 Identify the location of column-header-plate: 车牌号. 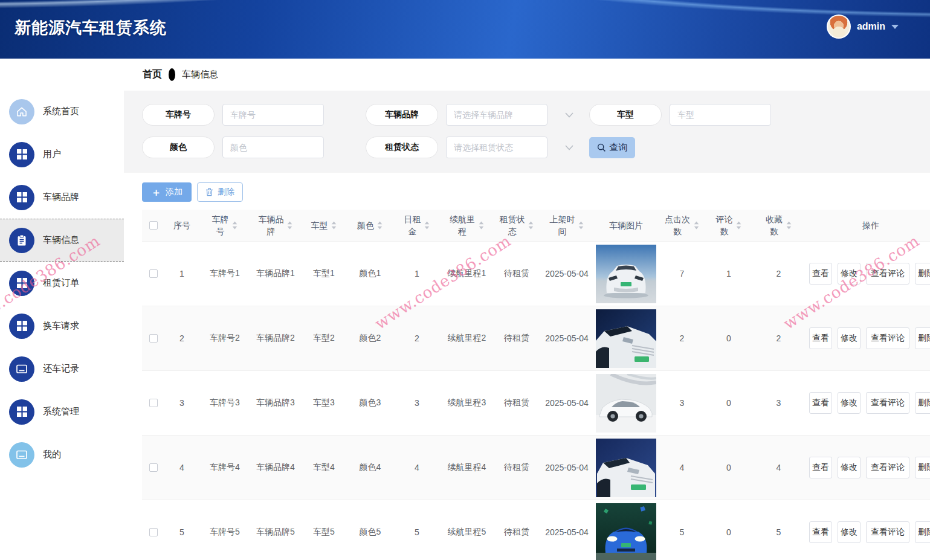
(225, 226).